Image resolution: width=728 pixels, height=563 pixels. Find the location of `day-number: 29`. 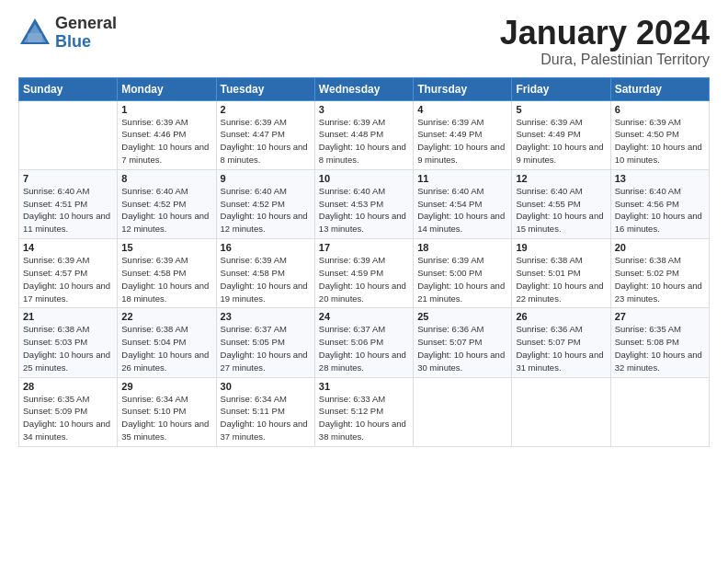

day-number: 29 is located at coordinates (166, 386).